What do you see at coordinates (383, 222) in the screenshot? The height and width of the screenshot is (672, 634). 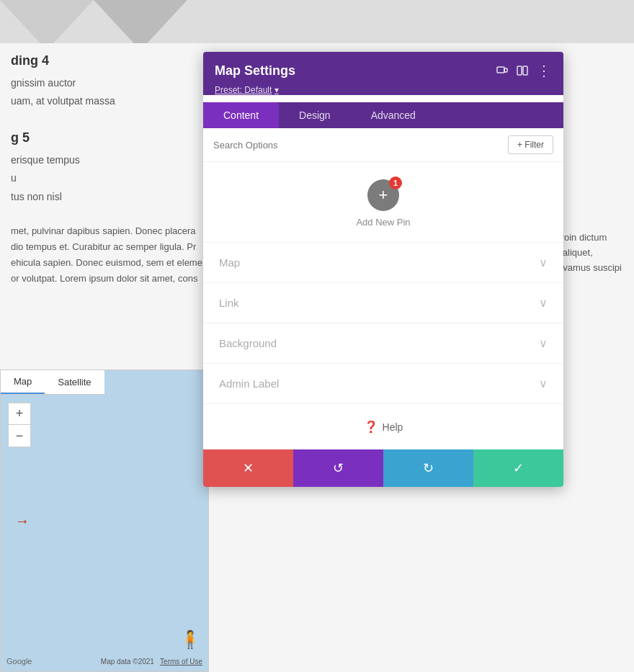 I see `add-pin-label: Add New Pin` at bounding box center [383, 222].